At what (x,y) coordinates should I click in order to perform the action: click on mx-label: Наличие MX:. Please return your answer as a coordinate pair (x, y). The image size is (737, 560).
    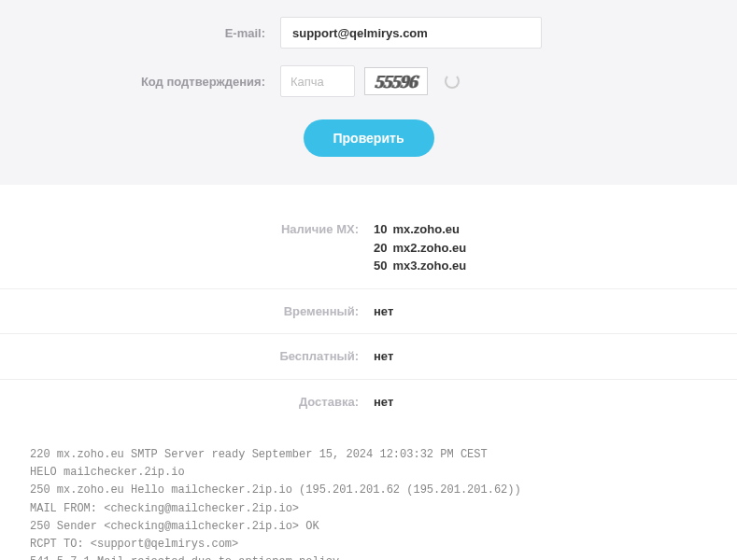
    Looking at the image, I should click on (187, 228).